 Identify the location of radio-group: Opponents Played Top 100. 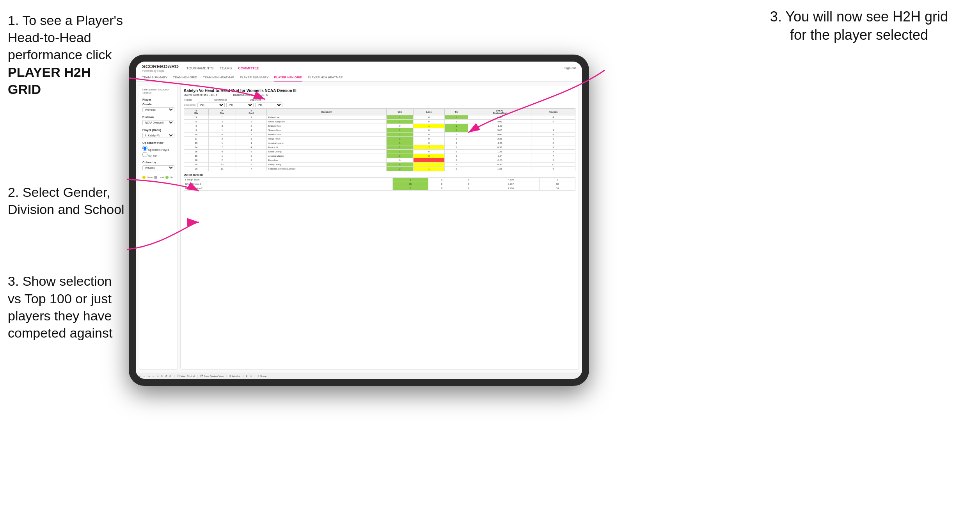
(158, 152).